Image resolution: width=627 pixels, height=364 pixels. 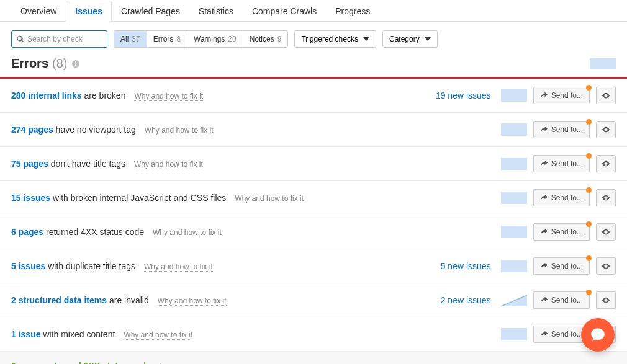 I want to click on chip-label: Errors, so click(x=164, y=39).